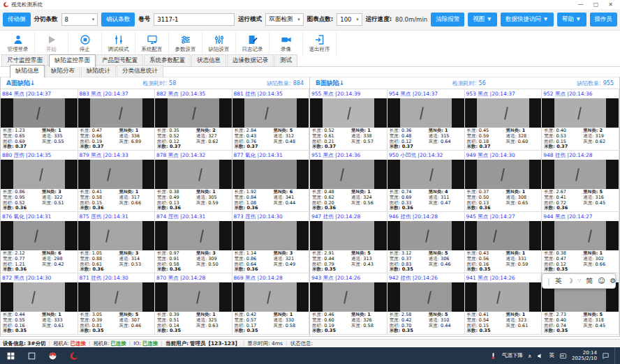  Describe the element at coordinates (265, 344) in the screenshot. I see `display-time: 显示时间:4ms` at that location.